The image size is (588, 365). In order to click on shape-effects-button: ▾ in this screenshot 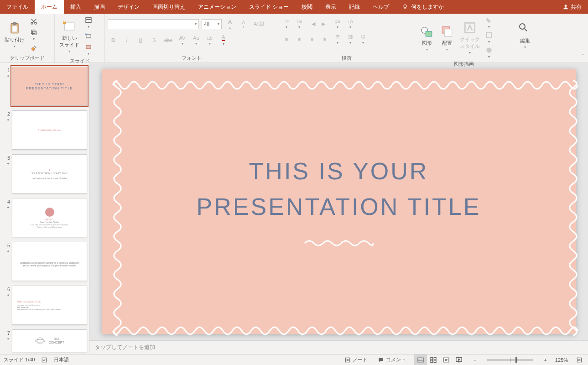, I will do `click(489, 53)`.